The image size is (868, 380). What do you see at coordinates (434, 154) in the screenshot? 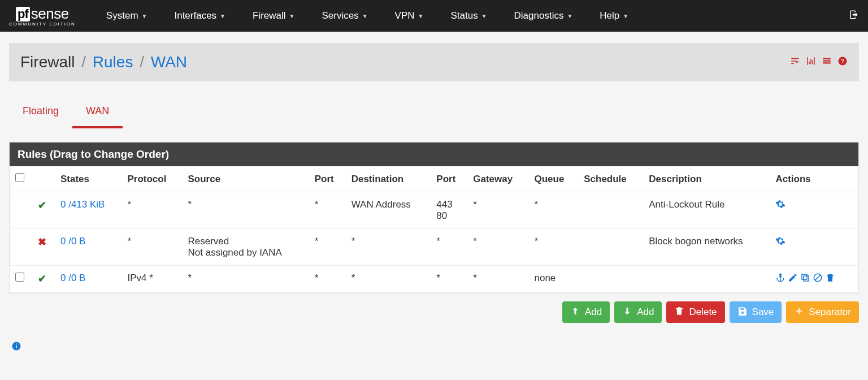
I see `rules-panel-title: Rules (Drag to Change Order)` at bounding box center [434, 154].